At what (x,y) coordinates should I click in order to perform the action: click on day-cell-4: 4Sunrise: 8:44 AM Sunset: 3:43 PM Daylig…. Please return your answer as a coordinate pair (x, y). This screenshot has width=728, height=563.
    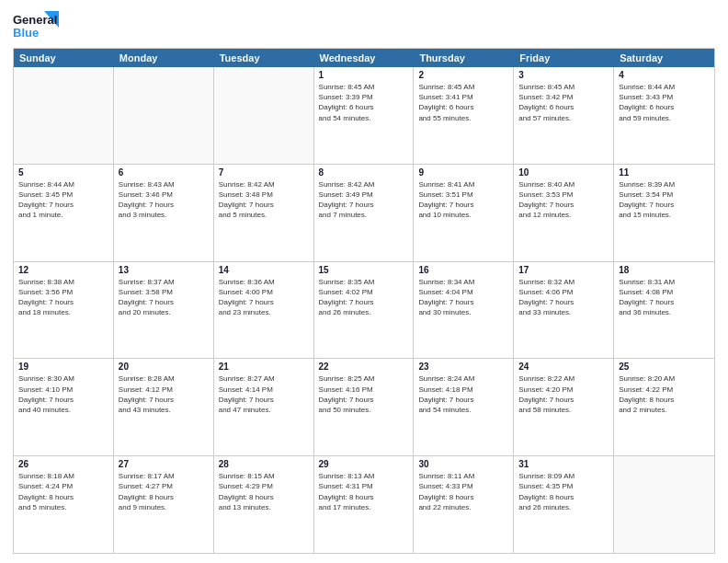
    Looking at the image, I should click on (664, 116).